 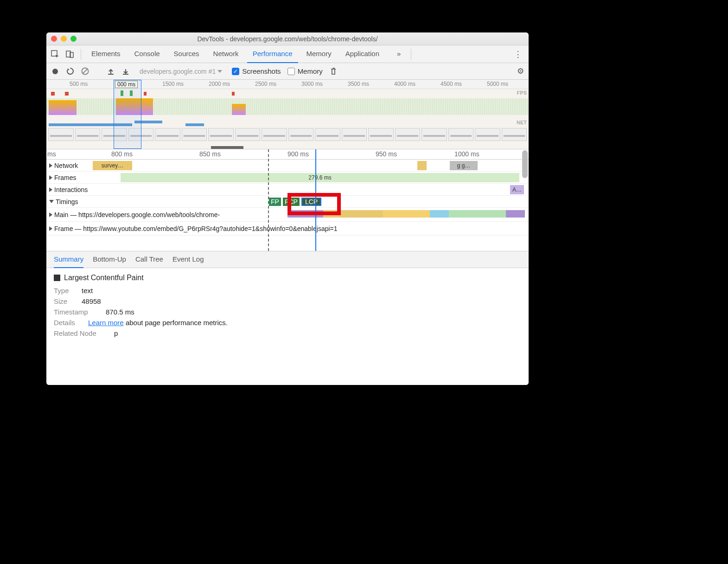 What do you see at coordinates (55, 54) in the screenshot?
I see `inspect-element-icon` at bounding box center [55, 54].